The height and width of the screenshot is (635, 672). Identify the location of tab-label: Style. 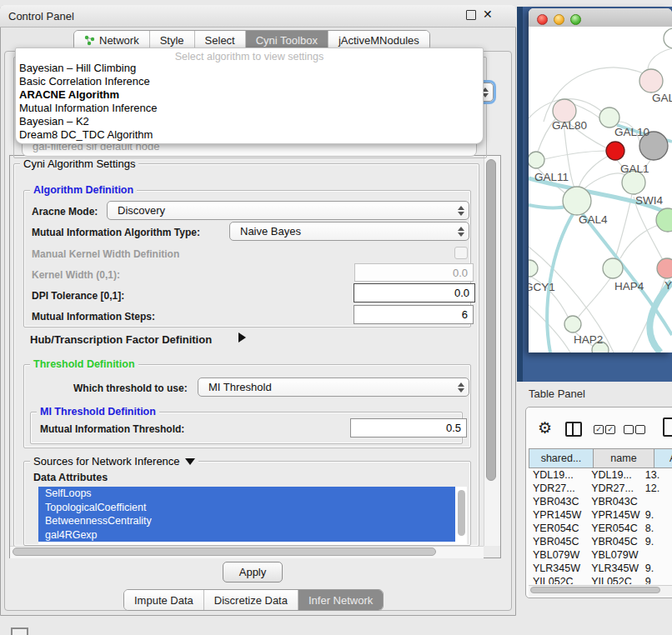
(172, 40).